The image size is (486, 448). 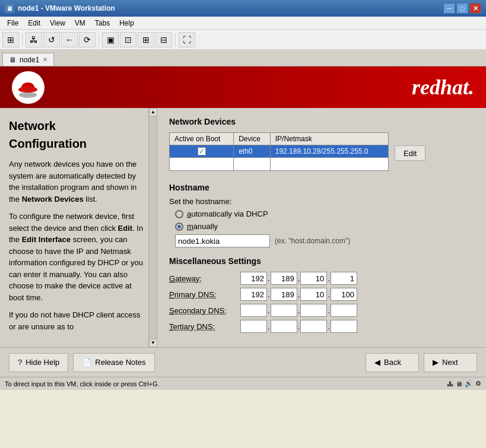 What do you see at coordinates (58, 23) in the screenshot?
I see `menu-view: View` at bounding box center [58, 23].